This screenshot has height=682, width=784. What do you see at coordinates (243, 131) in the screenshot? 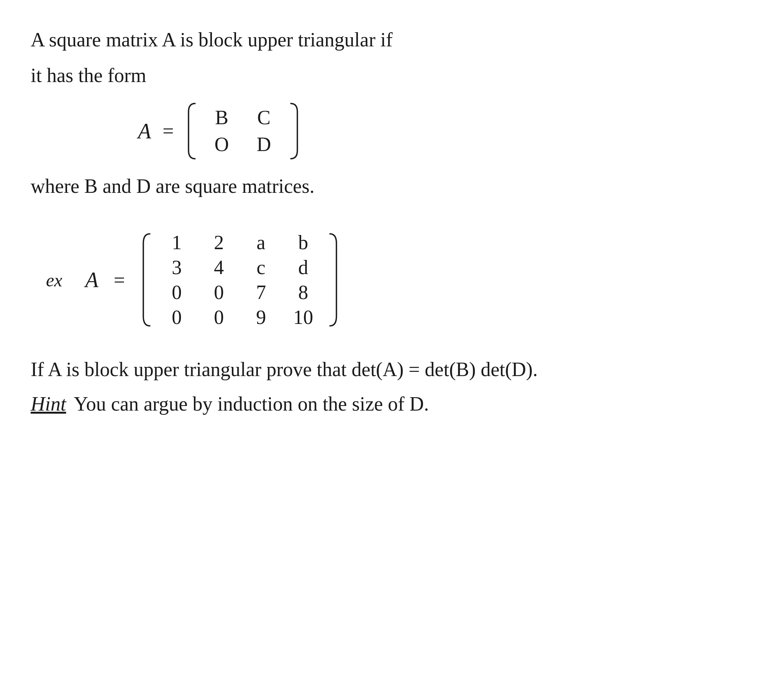
I see `matrix-2x2-bracket-group: B C O D` at bounding box center [243, 131].